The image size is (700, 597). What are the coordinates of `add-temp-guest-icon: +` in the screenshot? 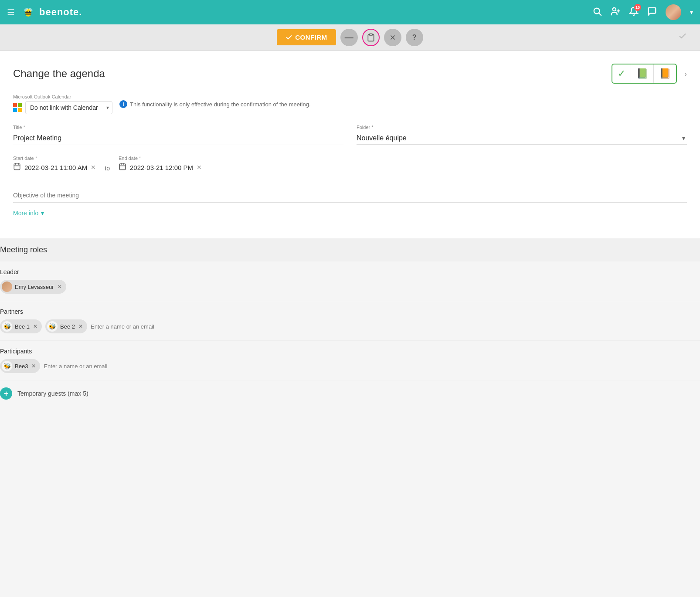 It's located at (6, 393).